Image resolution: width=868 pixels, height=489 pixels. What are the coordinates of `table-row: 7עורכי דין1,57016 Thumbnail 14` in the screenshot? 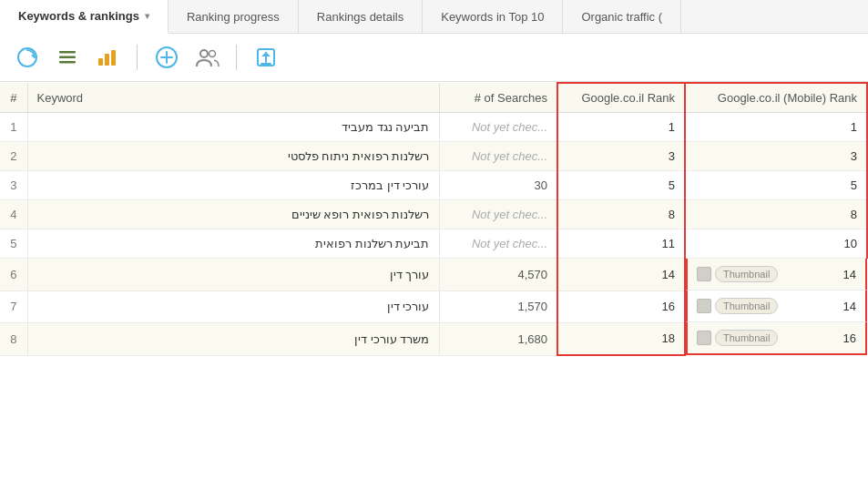 It's located at (434, 306).